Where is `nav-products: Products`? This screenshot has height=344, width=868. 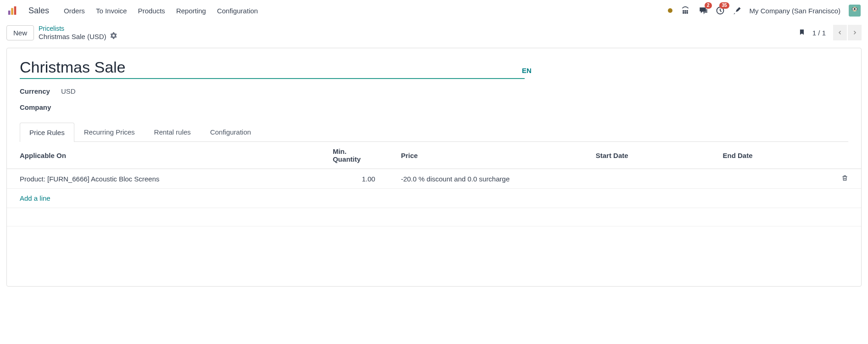 nav-products: Products is located at coordinates (151, 11).